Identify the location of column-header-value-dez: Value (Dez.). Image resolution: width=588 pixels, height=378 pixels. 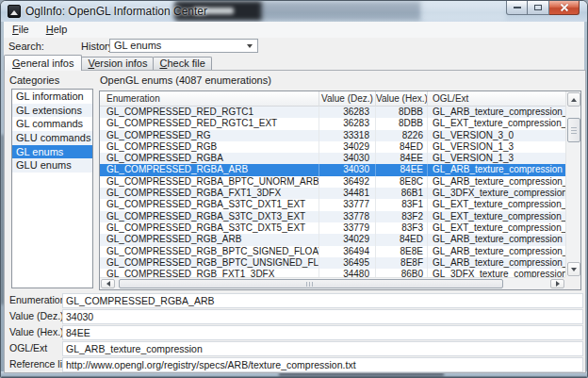
(348, 99).